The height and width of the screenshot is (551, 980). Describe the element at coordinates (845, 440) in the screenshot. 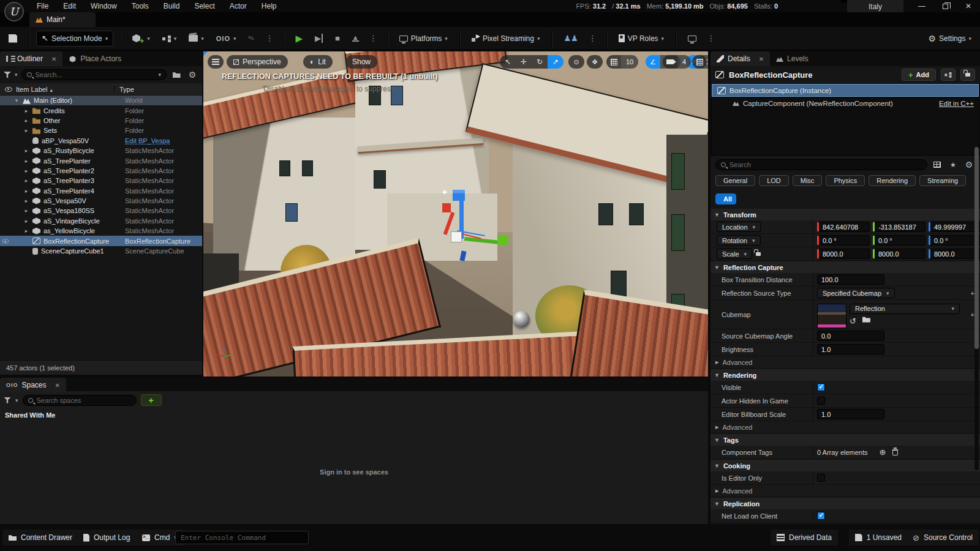

I see `section-tags: ▼Tags` at that location.